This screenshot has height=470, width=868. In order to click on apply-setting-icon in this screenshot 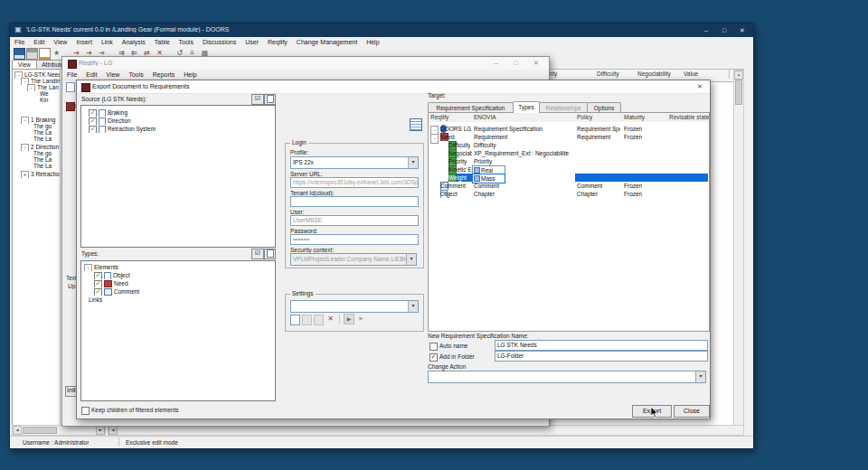, I will do `click(362, 318)`.